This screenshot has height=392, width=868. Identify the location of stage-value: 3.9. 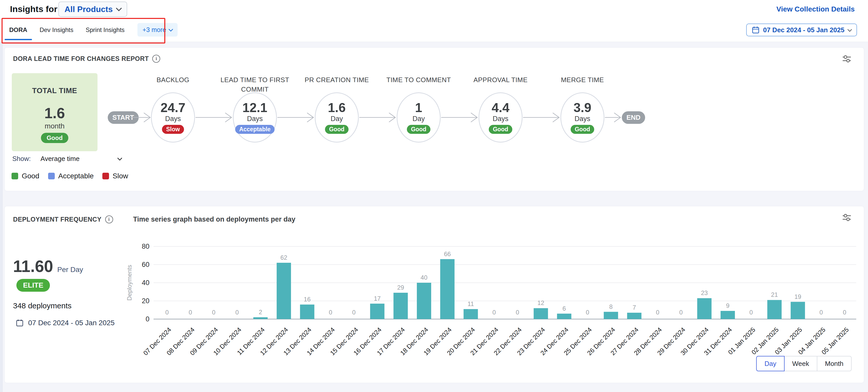
(582, 108).